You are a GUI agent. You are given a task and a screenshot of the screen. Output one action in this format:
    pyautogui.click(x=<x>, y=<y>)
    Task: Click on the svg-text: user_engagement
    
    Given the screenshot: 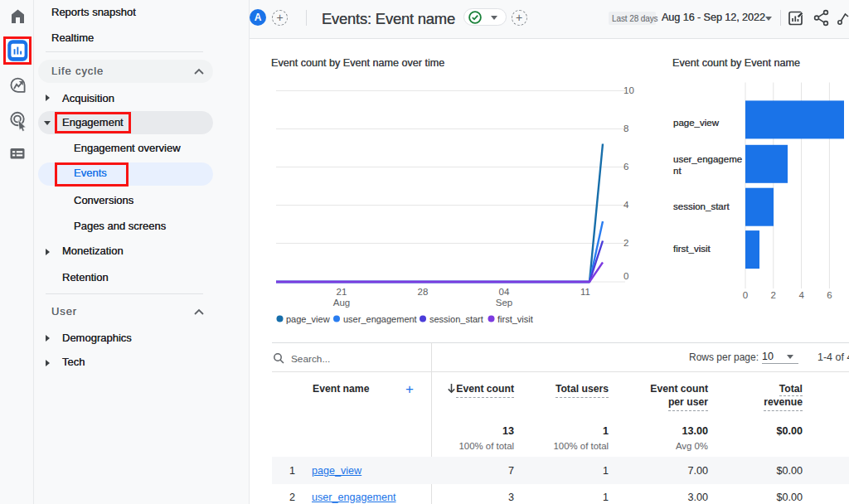 What is the action you would take?
    pyautogui.click(x=380, y=319)
    